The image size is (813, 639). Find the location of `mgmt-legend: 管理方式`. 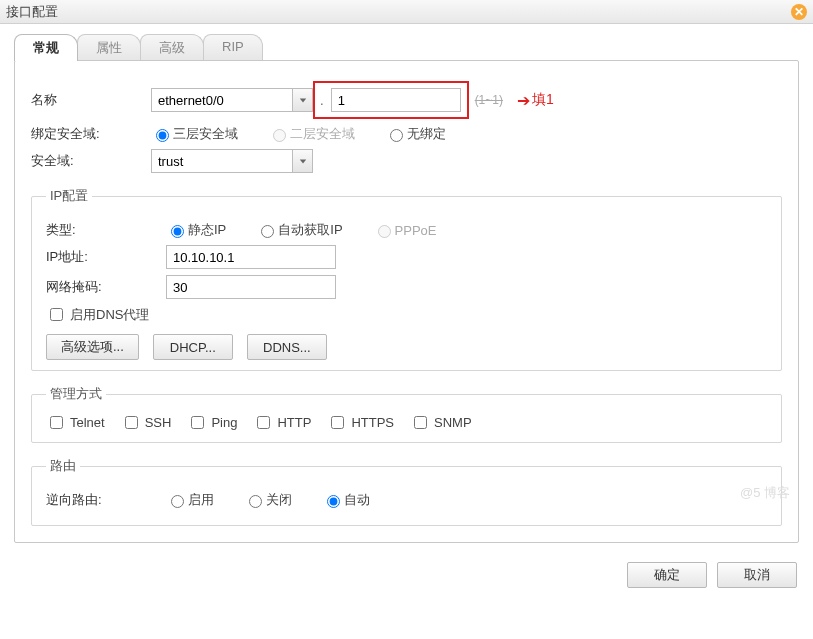

mgmt-legend: 管理方式 is located at coordinates (76, 394).